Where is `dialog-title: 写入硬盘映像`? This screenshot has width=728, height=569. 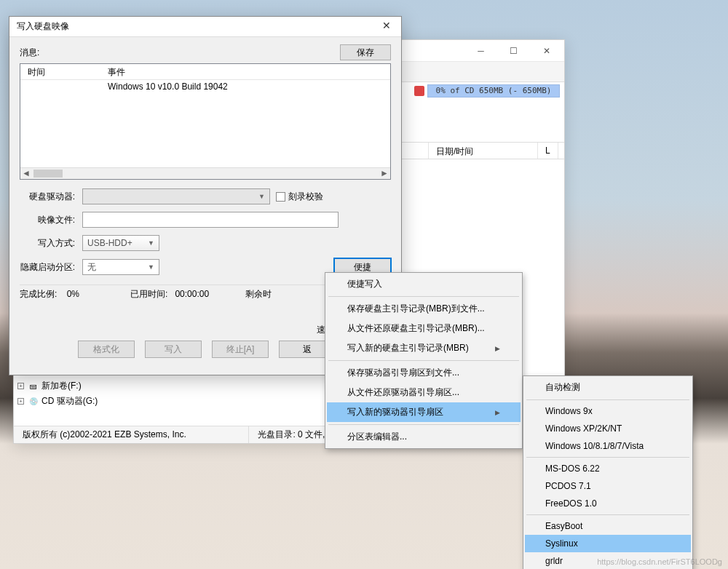 dialog-title: 写入硬盘映像 is located at coordinates (43, 26).